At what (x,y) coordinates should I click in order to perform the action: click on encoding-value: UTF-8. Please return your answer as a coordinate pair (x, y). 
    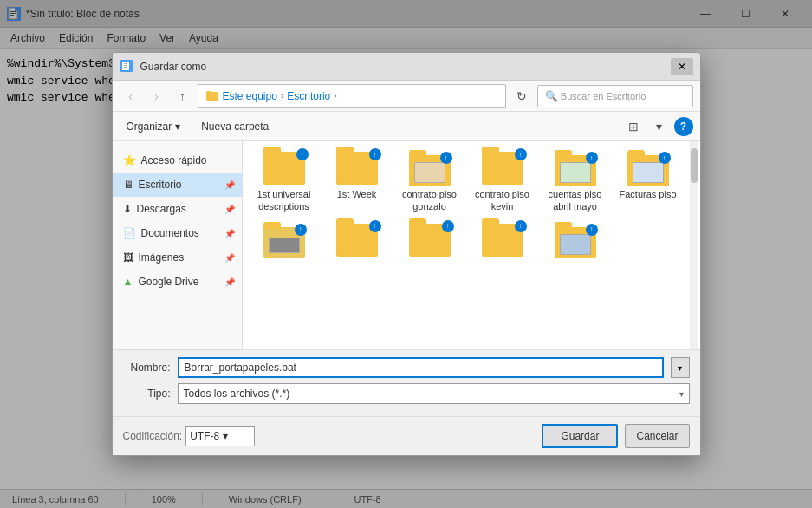
    Looking at the image, I should click on (205, 436).